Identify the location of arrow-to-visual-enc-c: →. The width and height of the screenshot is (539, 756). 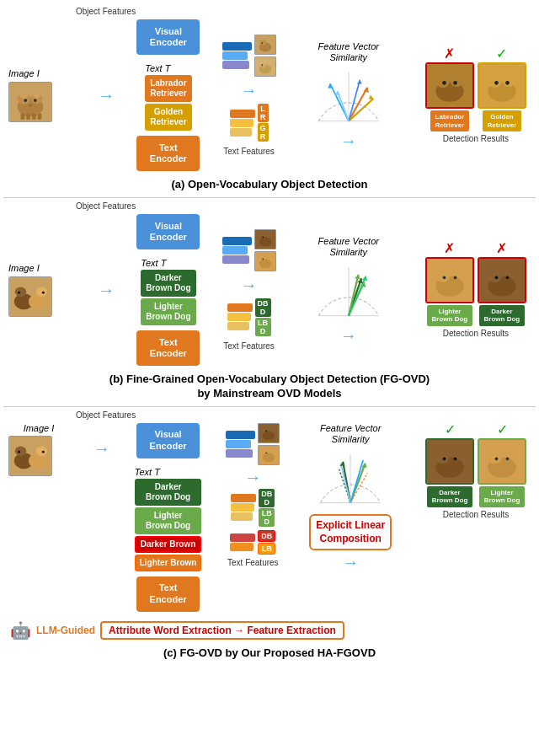
(102, 448).